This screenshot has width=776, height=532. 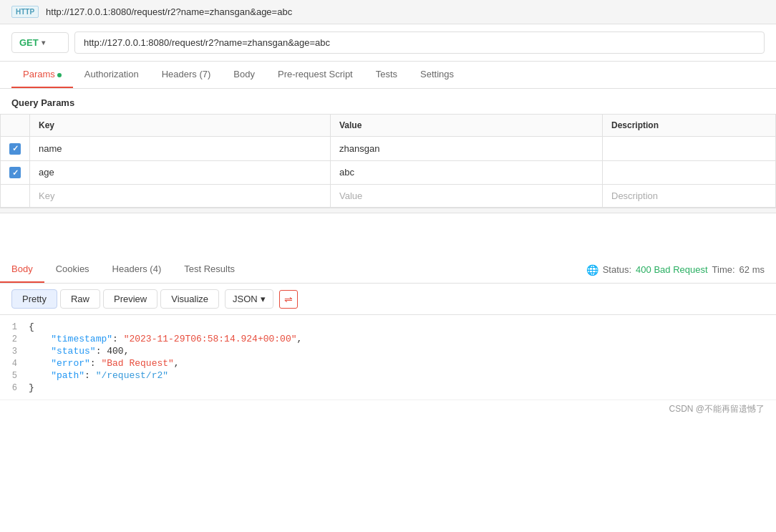 What do you see at coordinates (402, 351) in the screenshot?
I see `line-content-3: "status": 400,` at bounding box center [402, 351].